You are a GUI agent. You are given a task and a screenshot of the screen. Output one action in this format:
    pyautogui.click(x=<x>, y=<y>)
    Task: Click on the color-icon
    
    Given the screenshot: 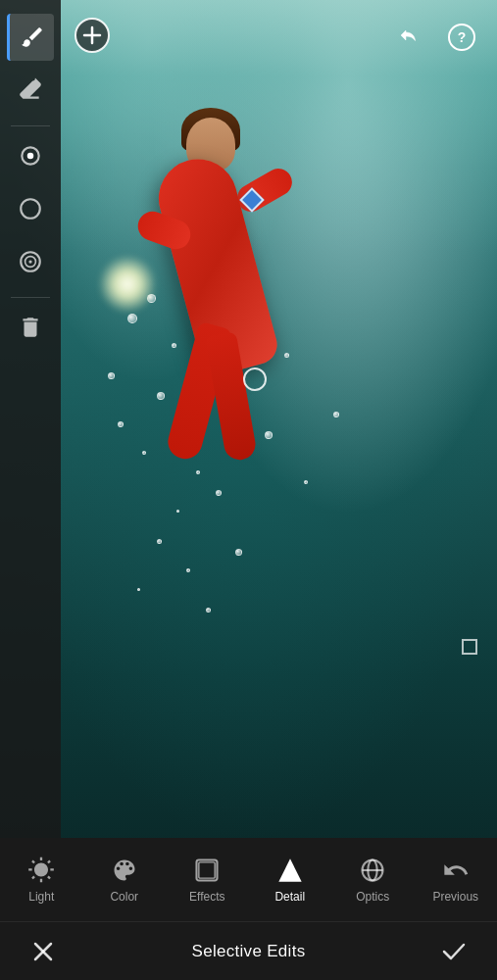 What is the action you would take?
    pyautogui.click(x=124, y=870)
    